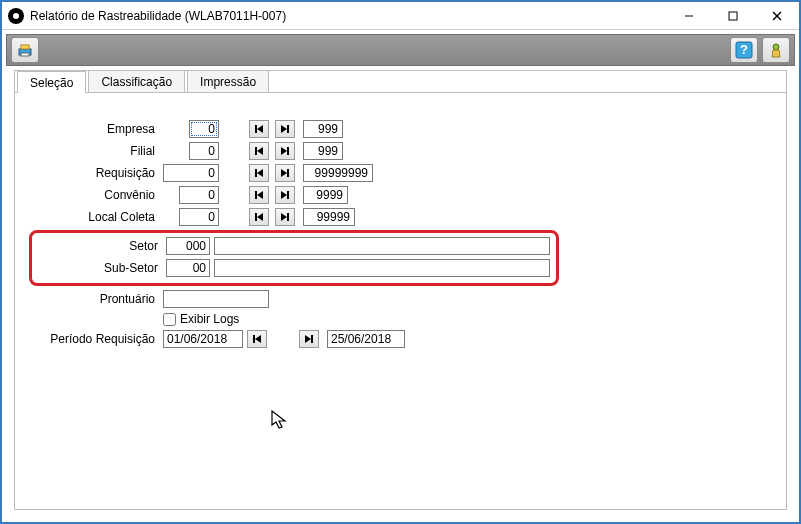  I want to click on setor-label: Setor, so click(97, 246).